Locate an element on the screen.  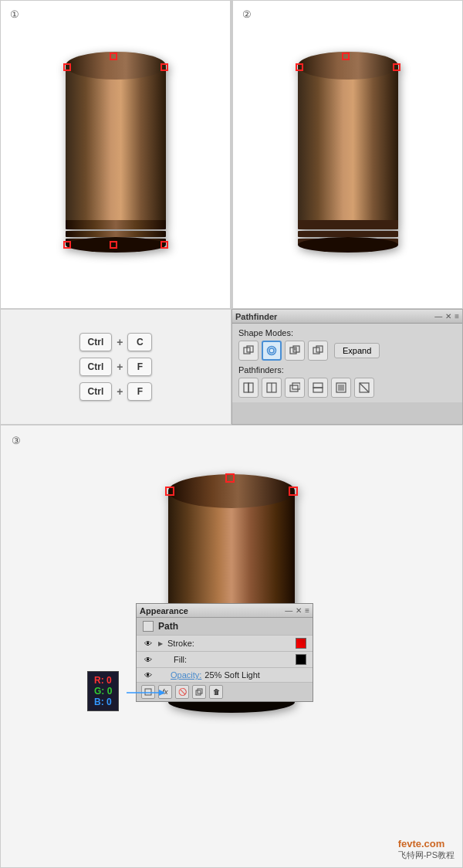
plus-3: + is located at coordinates (120, 392).